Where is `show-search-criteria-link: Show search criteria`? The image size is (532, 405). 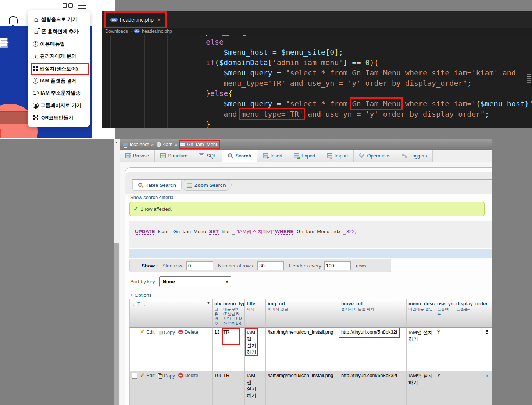
show-search-criteria-link: Show search criteria is located at coordinates (152, 197).